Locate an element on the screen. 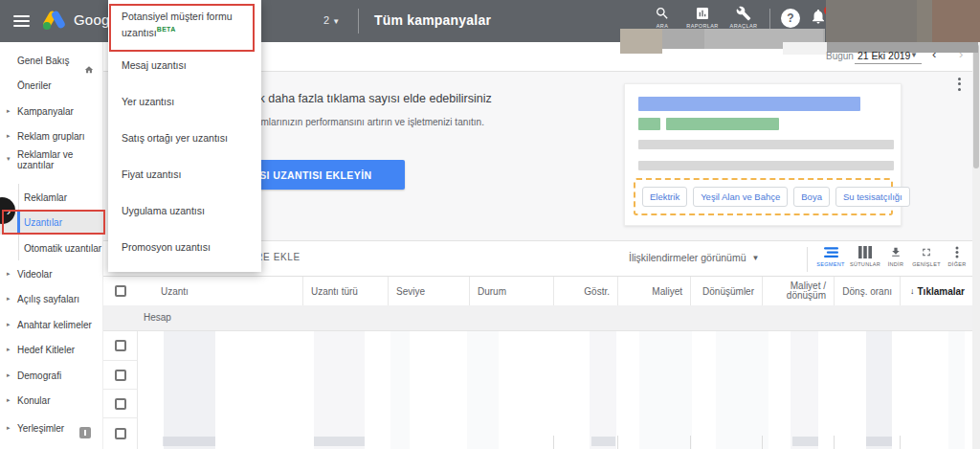 Image resolution: width=980 pixels, height=449 pixels. preview-url-badge is located at coordinates (649, 124).